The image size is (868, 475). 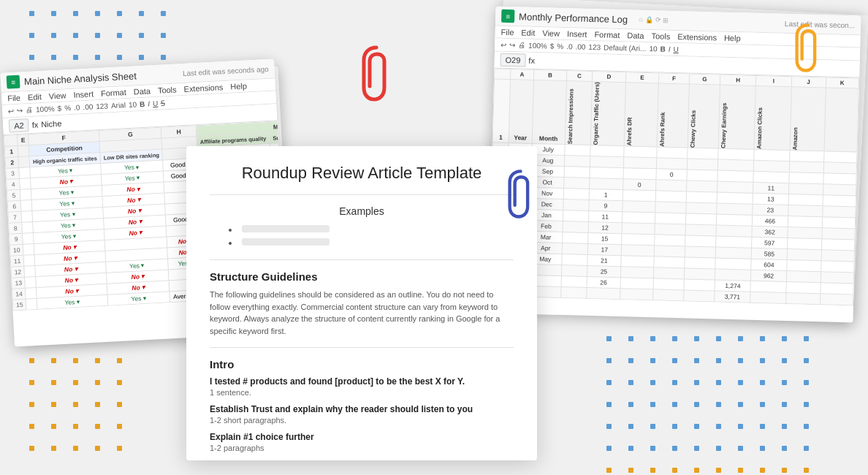 I want to click on toolbar-fontsize: 10, so click(x=133, y=104).